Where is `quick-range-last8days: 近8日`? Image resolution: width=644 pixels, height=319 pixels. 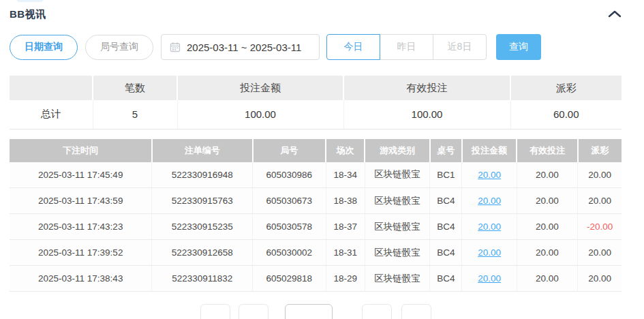 quick-range-last8days: 近8日 is located at coordinates (459, 47).